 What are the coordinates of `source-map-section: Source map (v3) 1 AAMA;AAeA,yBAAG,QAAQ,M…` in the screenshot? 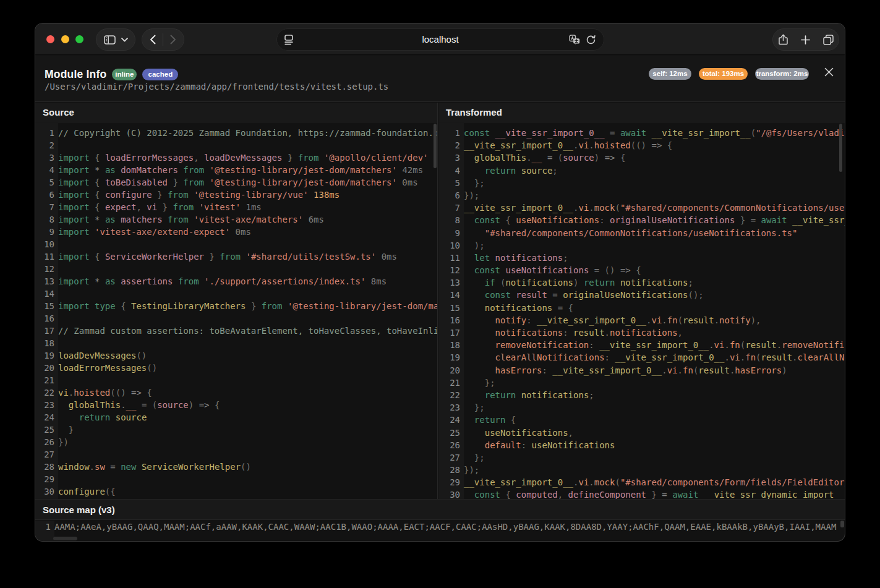 It's located at (440, 520).